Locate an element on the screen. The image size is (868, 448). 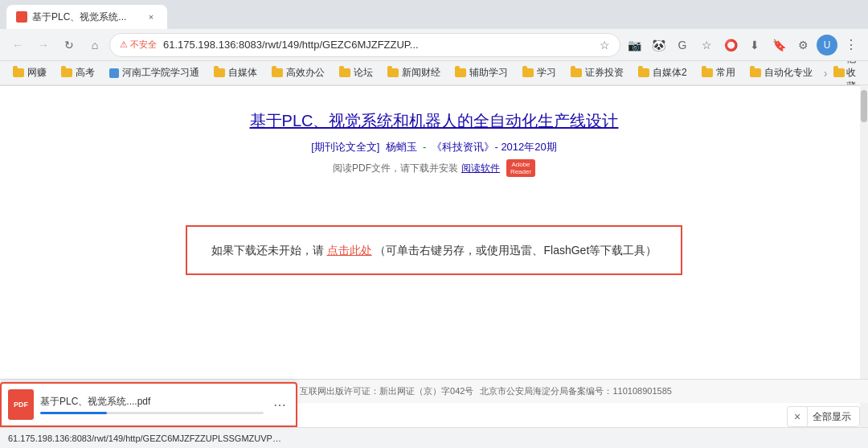
bookmark-label: 辅助学习 is located at coordinates (489, 72).